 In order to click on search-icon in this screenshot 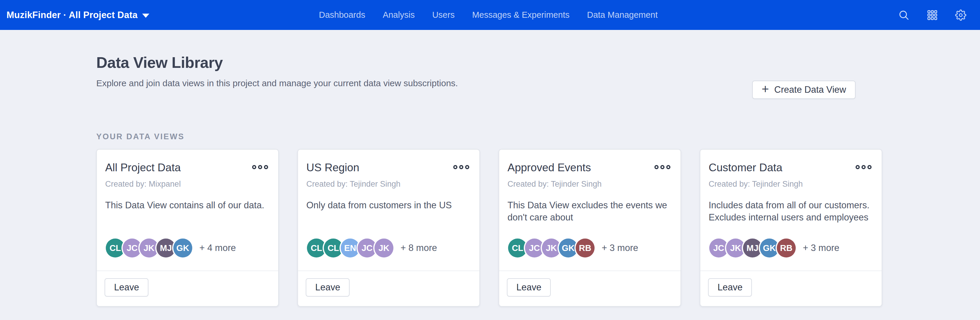, I will do `click(904, 15)`.